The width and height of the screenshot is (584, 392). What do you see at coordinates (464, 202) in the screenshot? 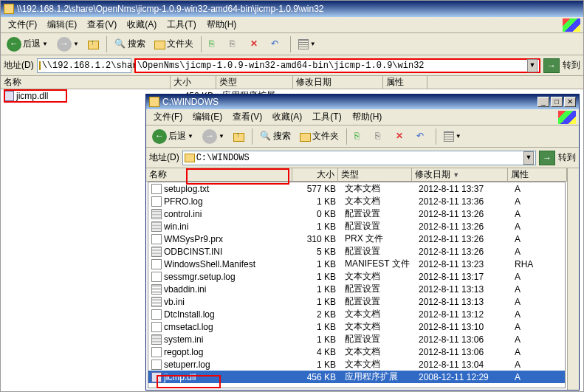
I see `file-date: 2012-8-11 13:36` at bounding box center [464, 202].